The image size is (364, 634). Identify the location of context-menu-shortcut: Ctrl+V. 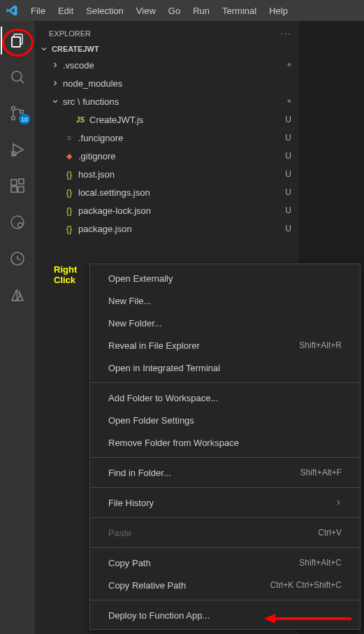
(330, 533).